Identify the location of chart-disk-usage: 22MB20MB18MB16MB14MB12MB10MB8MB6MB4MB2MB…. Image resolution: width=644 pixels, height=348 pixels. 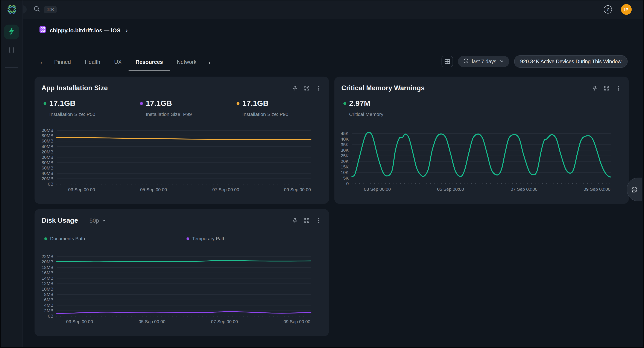
(176, 289).